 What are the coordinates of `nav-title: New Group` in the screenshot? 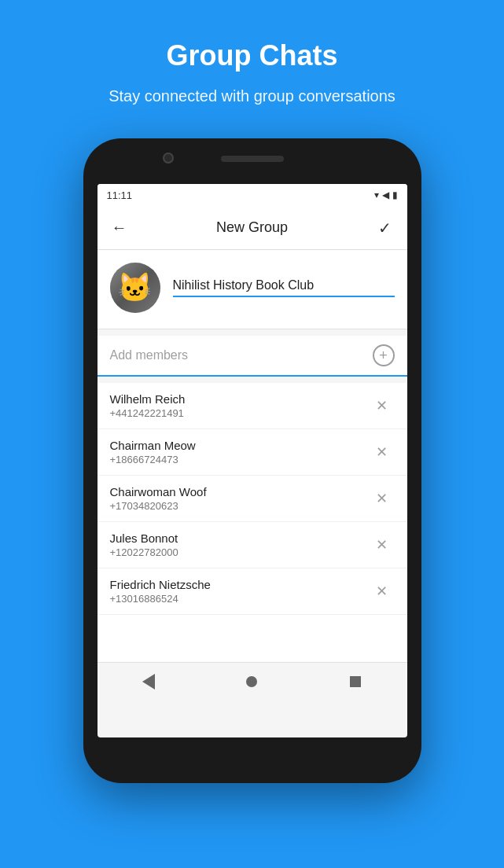 It's located at (252, 228).